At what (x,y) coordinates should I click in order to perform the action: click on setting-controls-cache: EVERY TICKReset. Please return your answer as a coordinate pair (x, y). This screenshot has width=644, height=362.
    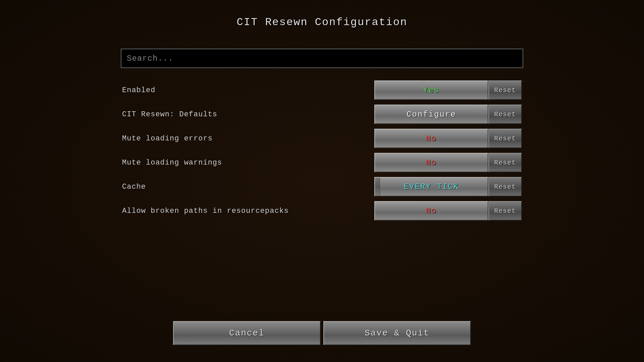
    Looking at the image, I should click on (448, 187).